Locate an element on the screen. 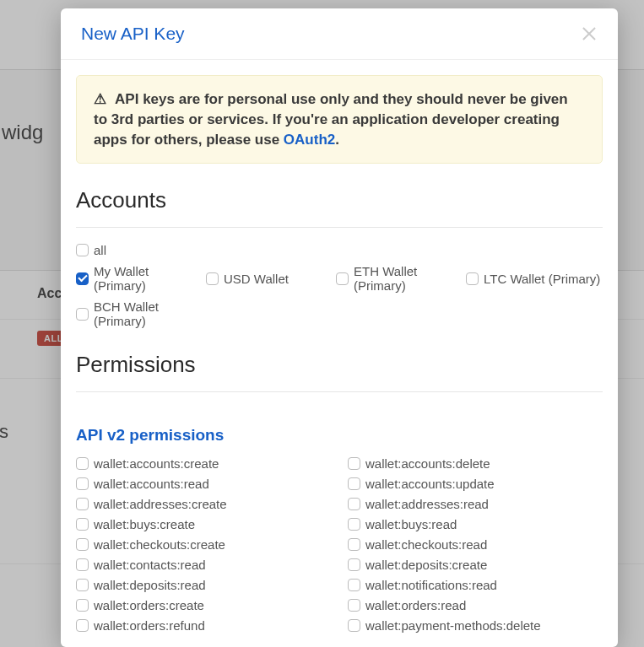 This screenshot has height=647, width=644. permission-label: wallet:accounts:delete is located at coordinates (428, 464).